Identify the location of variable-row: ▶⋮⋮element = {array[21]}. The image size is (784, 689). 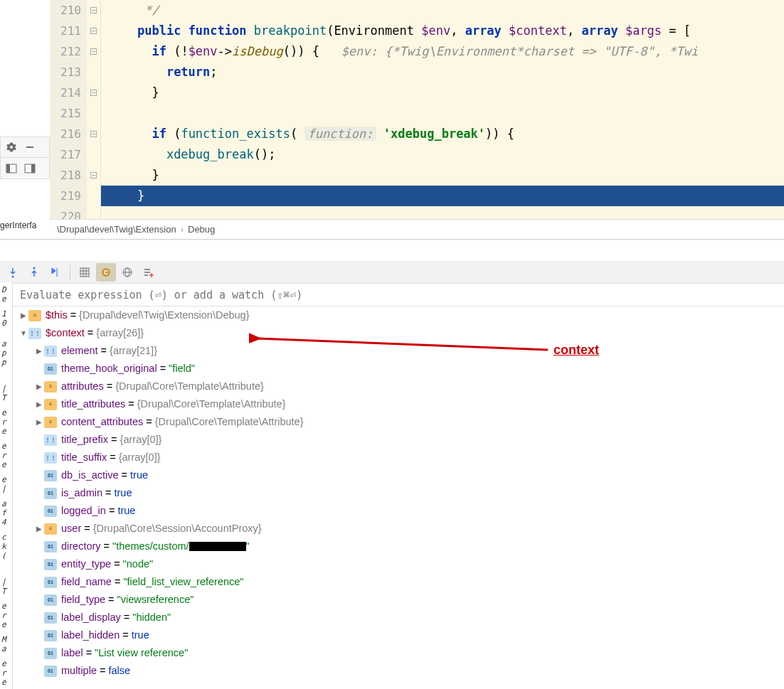
(398, 351).